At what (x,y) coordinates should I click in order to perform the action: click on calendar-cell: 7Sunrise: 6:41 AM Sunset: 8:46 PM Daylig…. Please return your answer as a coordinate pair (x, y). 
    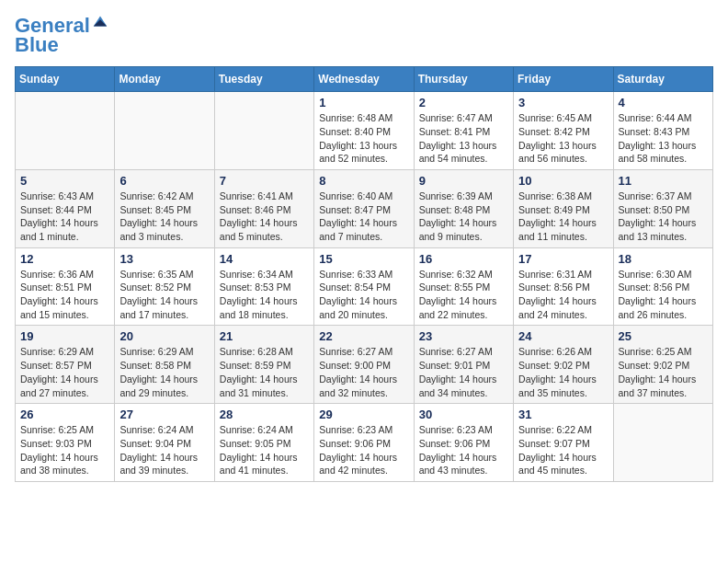
    Looking at the image, I should click on (264, 208).